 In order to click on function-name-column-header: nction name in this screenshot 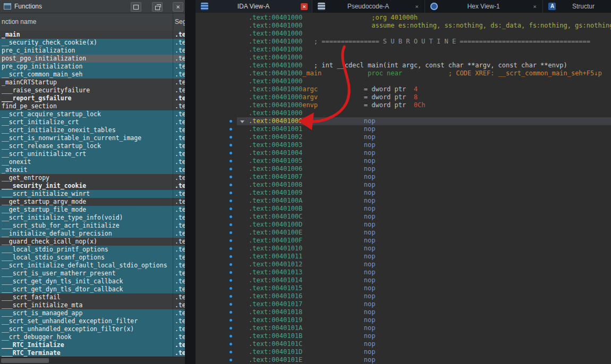, I will do `click(19, 22)`.